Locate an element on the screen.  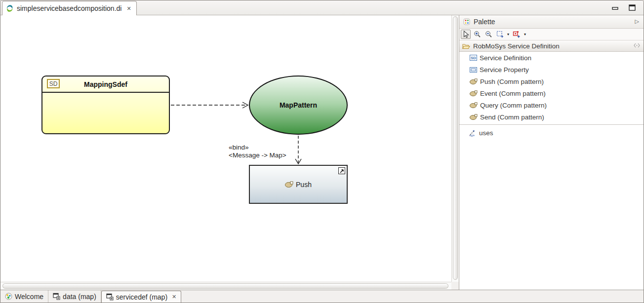
node-mappingsdef-header: SD MappingSdef is located at coordinates (106, 85).